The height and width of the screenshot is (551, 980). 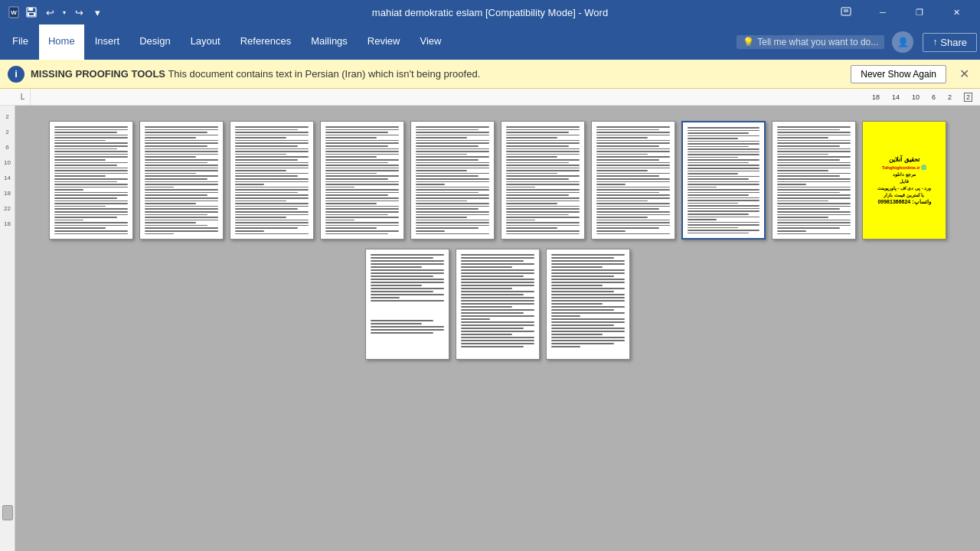 What do you see at coordinates (935, 42) in the screenshot?
I see `share-icon: ↑` at bounding box center [935, 42].